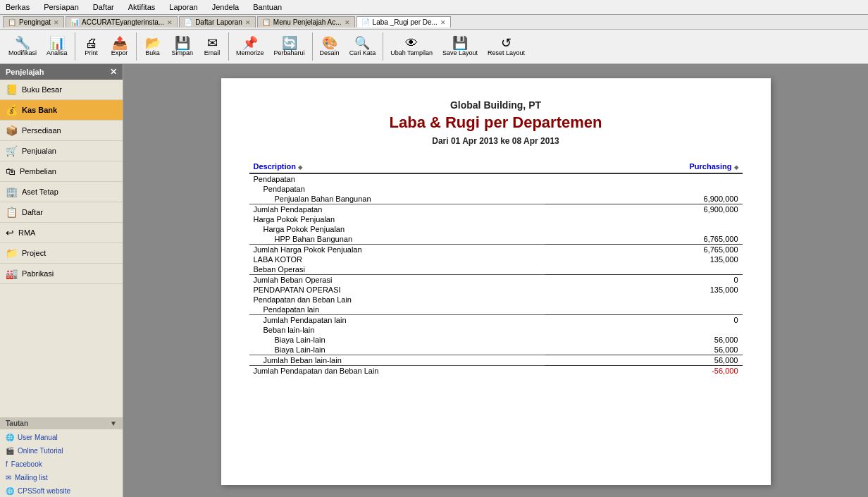  Describe the element at coordinates (397, 259) in the screenshot. I see `row-label: LABA KOTOR` at that location.